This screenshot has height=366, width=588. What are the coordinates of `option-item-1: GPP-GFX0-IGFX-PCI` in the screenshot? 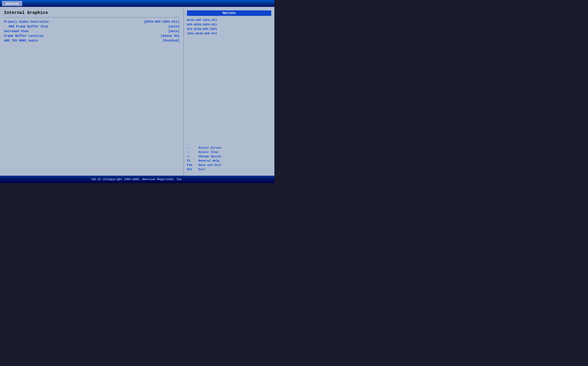 It's located at (229, 25).